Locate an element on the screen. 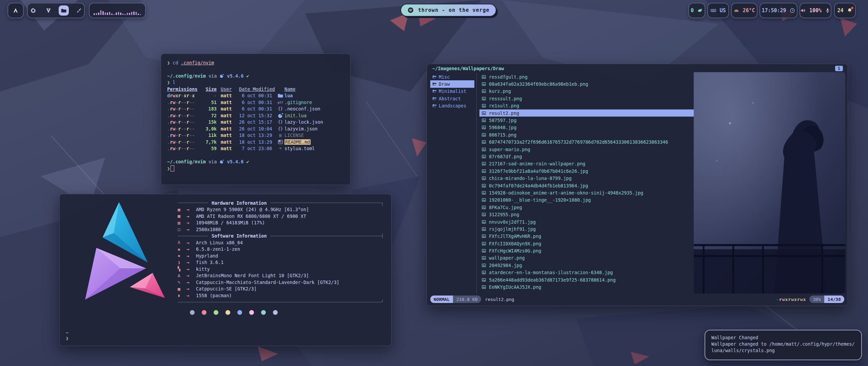 This screenshot has height=366, width=868. file-list-item: kurz.png is located at coordinates (587, 92).